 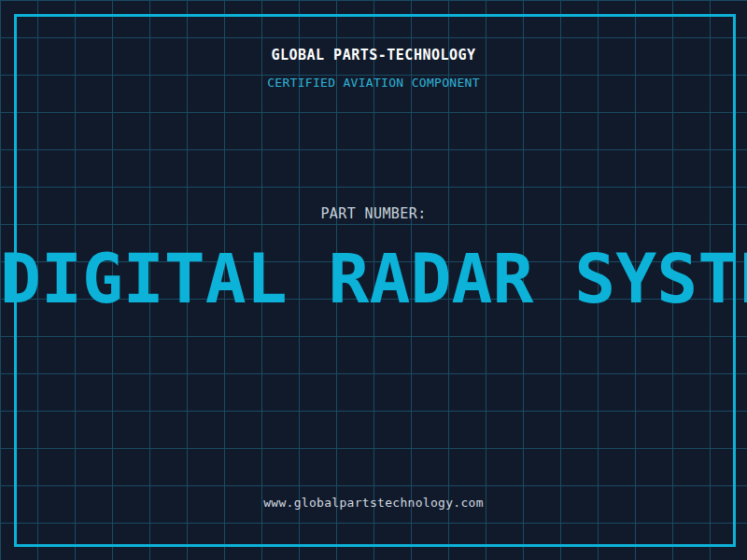 I want to click on part-name-display: DIGITAL RADAR SYSTEM, so click(x=374, y=278).